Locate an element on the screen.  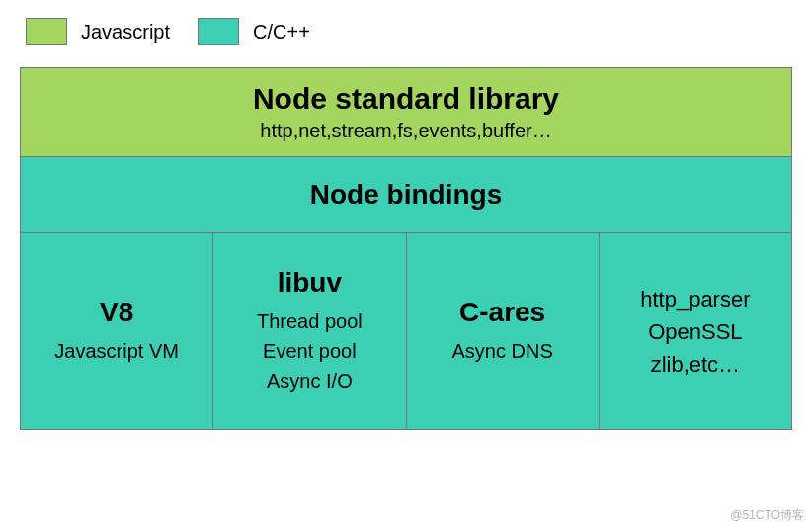
legend: Javascript C/C++ is located at coordinates (406, 32).